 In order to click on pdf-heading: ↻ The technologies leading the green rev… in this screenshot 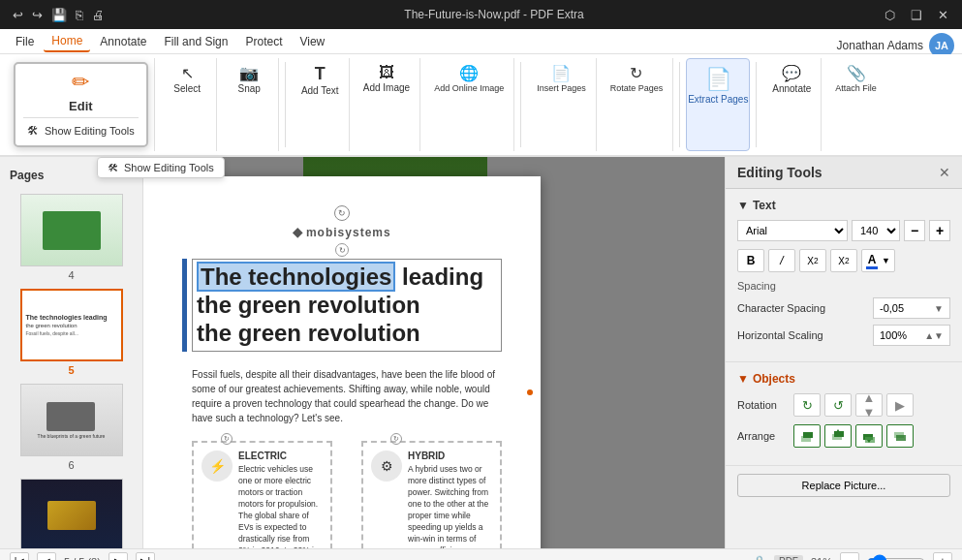, I will do `click(342, 305)`.